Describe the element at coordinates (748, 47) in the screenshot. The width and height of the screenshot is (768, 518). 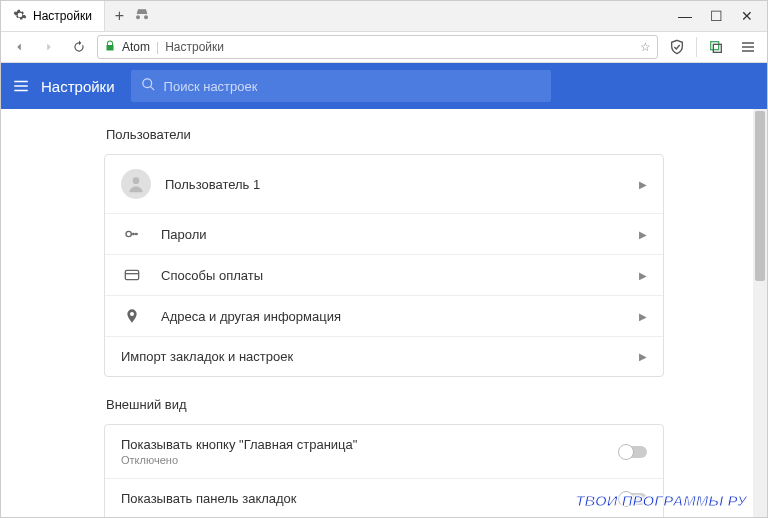
I see `menu-button` at that location.